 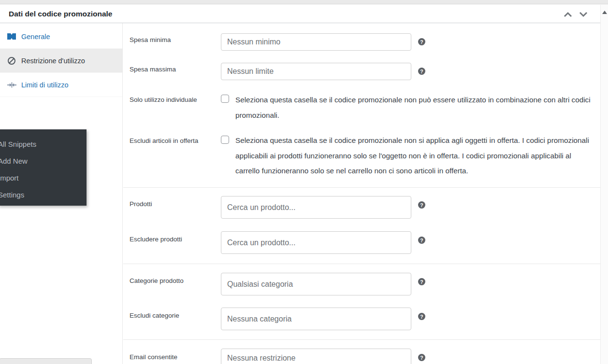 What do you see at coordinates (316, 356) in the screenshot?
I see `allowed-emails-input` at bounding box center [316, 356].